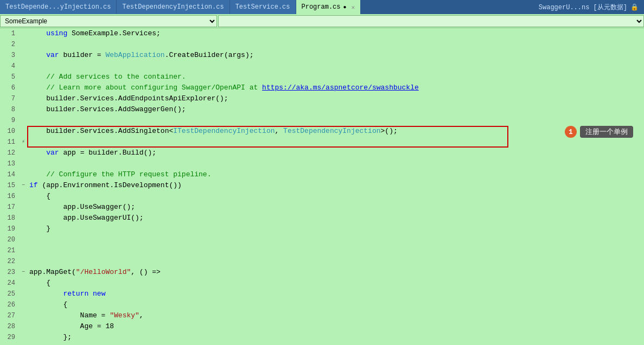 The image size is (644, 345). What do you see at coordinates (321, 7) in the screenshot?
I see `tab-label: Program.cs` at bounding box center [321, 7].